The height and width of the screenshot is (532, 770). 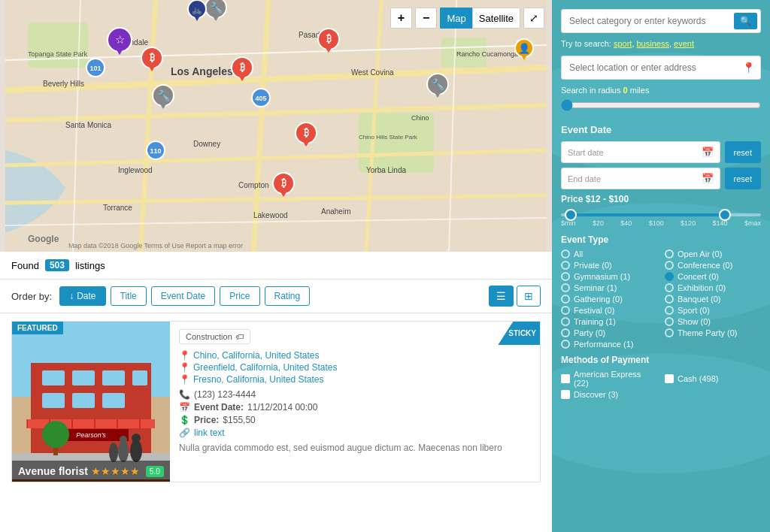 I want to click on radius-slider, so click(x=661, y=105).